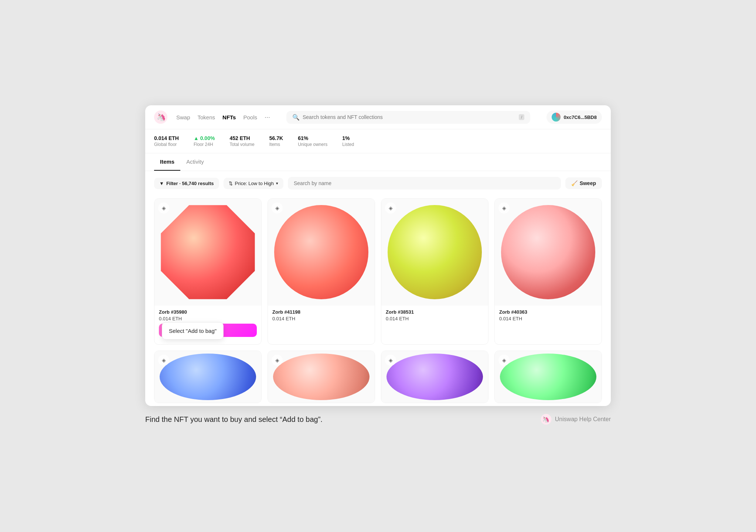 Image resolution: width=756 pixels, height=532 pixels. What do you see at coordinates (576, 419) in the screenshot?
I see `footer-brand: 🦄 Uniswap Help Center` at bounding box center [576, 419].